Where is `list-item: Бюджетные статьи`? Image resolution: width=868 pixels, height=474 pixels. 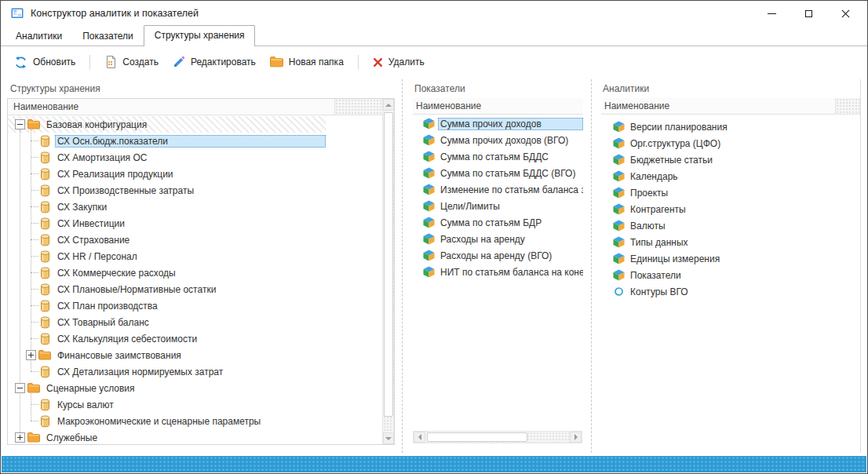
list-item: Бюджетные статьи is located at coordinates (731, 160).